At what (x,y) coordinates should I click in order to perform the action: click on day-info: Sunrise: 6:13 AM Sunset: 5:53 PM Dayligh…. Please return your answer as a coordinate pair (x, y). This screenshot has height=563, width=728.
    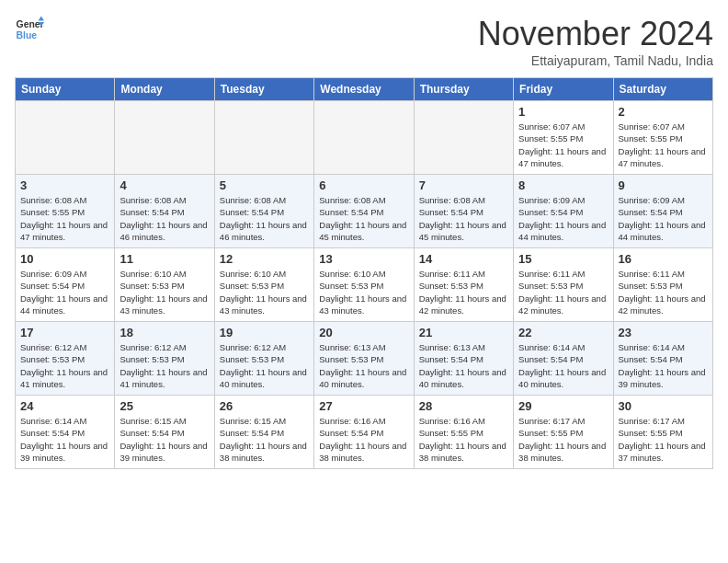
    Looking at the image, I should click on (364, 366).